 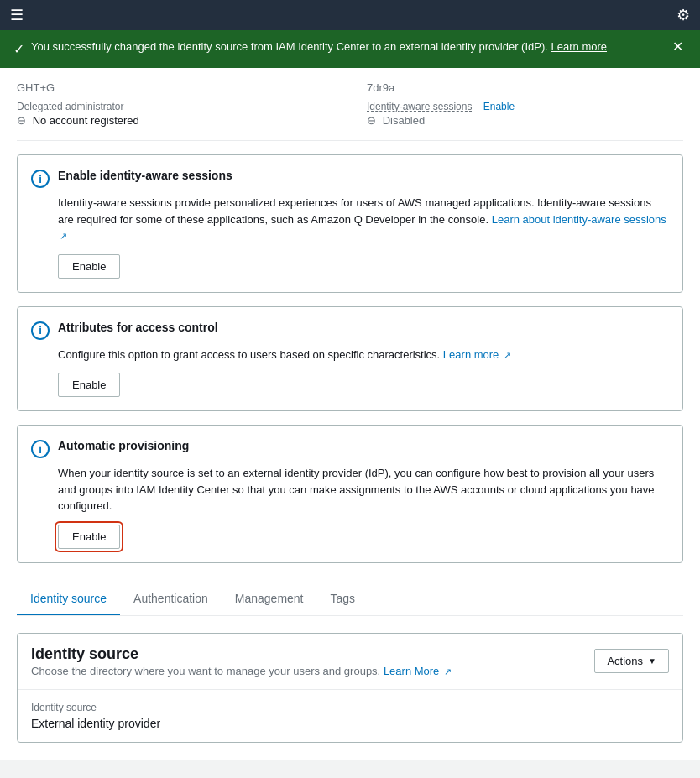 What do you see at coordinates (350, 114) in the screenshot?
I see `info-row-bottom: Delegated administrator ⊖ No account reg…` at bounding box center [350, 114].